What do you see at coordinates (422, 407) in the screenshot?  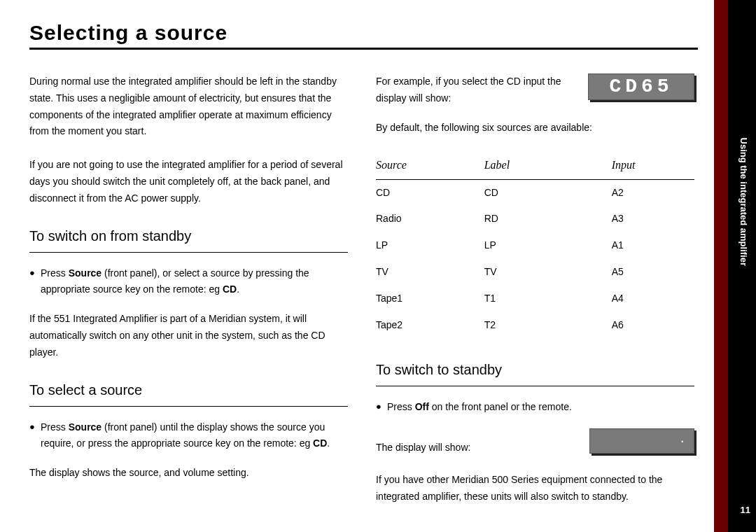 I see `bold-off: Off` at bounding box center [422, 407].